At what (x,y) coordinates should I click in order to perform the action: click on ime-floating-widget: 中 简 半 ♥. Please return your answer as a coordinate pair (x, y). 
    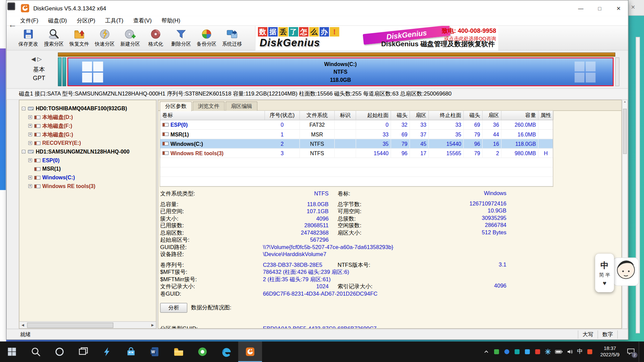
    Looking at the image, I should click on (604, 273).